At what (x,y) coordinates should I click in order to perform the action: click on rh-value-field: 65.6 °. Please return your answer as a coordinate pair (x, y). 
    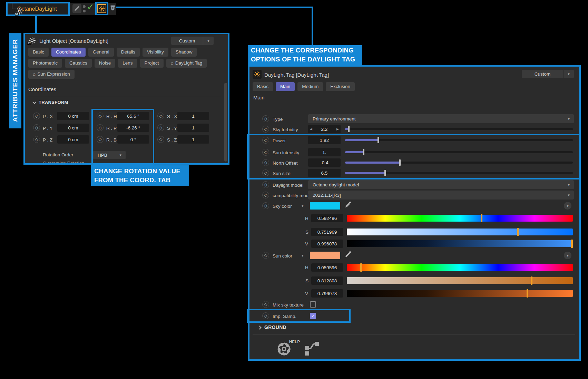
    Looking at the image, I should click on (133, 116).